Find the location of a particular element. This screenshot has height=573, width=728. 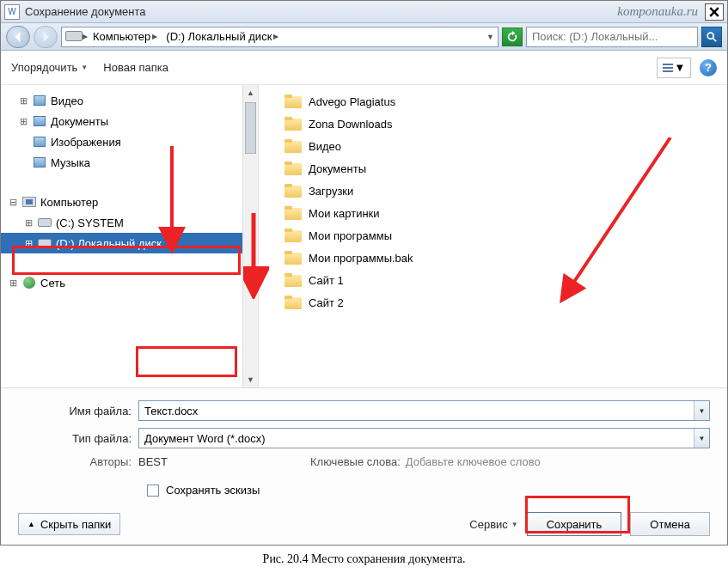

tree-label: (C:) SYSTEM is located at coordinates (89, 223).